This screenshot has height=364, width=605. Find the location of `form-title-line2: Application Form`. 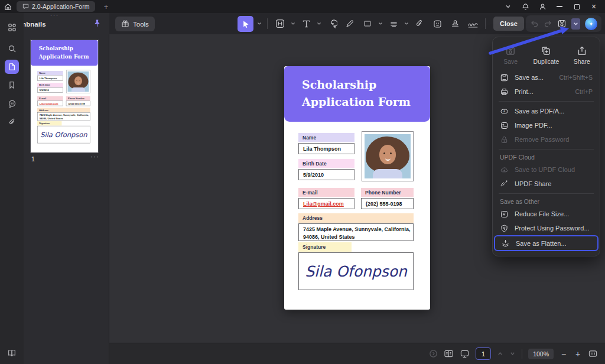

form-title-line2: Application Form is located at coordinates (69, 57).